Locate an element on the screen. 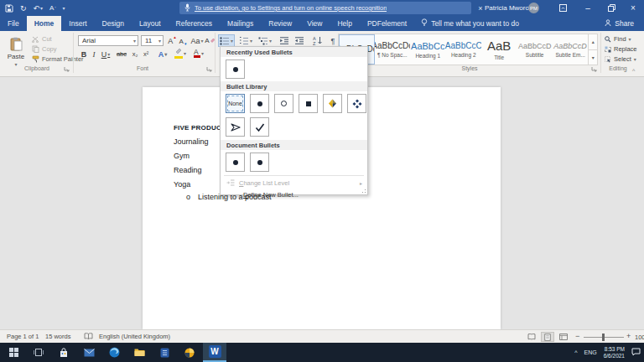 This screenshot has height=362, width=644. superscript-button: x² is located at coordinates (146, 54).